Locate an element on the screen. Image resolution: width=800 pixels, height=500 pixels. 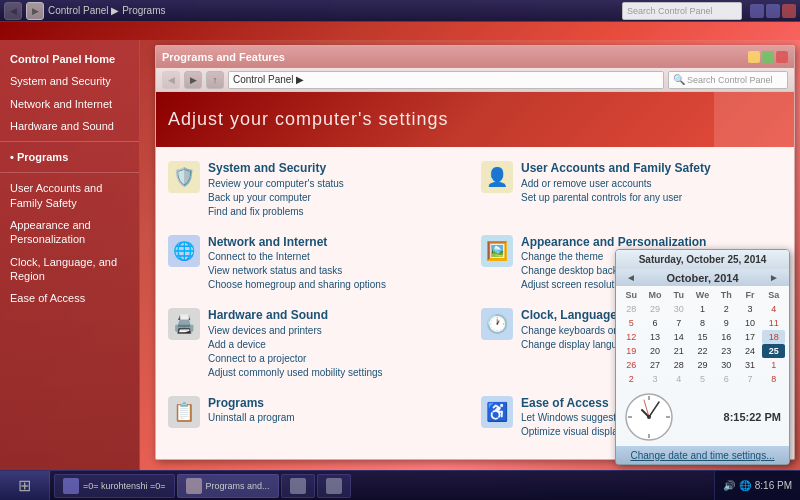
cal-day: 17 is located at coordinates (750, 337).